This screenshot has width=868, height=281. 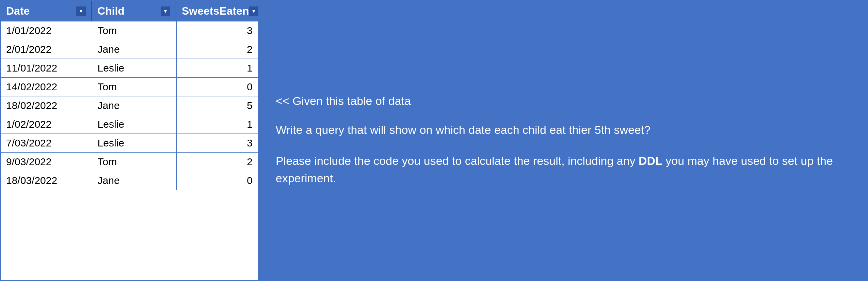 What do you see at coordinates (46, 87) in the screenshot?
I see `cell-date: 14/02/2022` at bounding box center [46, 87].